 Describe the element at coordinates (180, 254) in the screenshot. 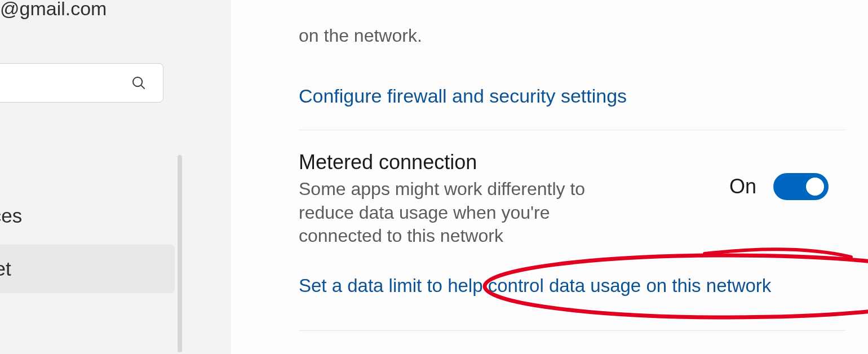

I see `sidebar-scrollbar` at that location.